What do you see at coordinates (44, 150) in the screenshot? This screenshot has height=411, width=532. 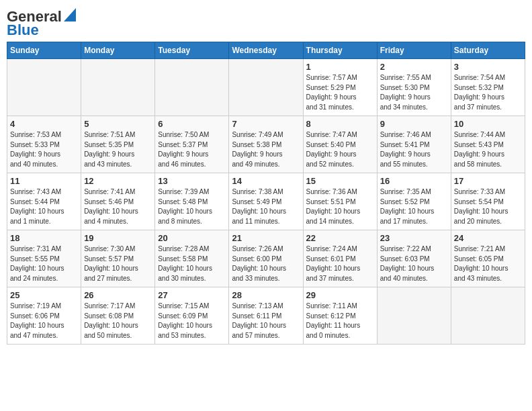 I see `day-info: Sunrise: 7:53 AM Sunset: 5:33 PM Dayligh…` at bounding box center [44, 150].